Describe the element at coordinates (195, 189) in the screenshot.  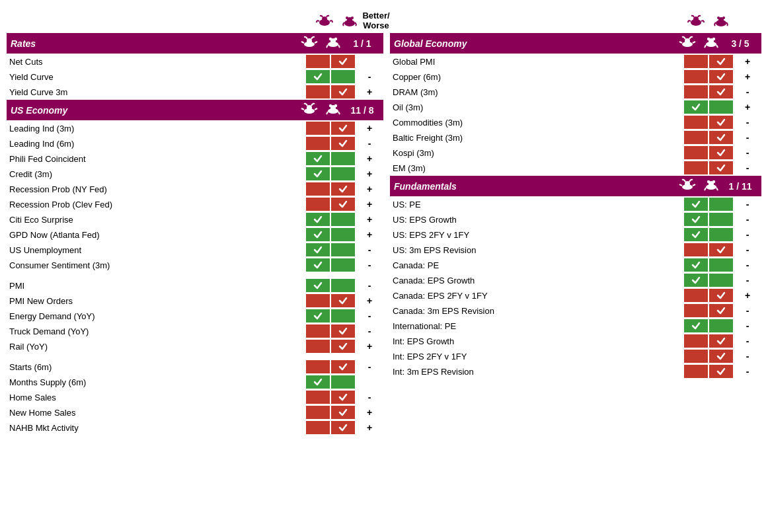
I see `table-row: Recession Prob (NY Fed)+` at that location.